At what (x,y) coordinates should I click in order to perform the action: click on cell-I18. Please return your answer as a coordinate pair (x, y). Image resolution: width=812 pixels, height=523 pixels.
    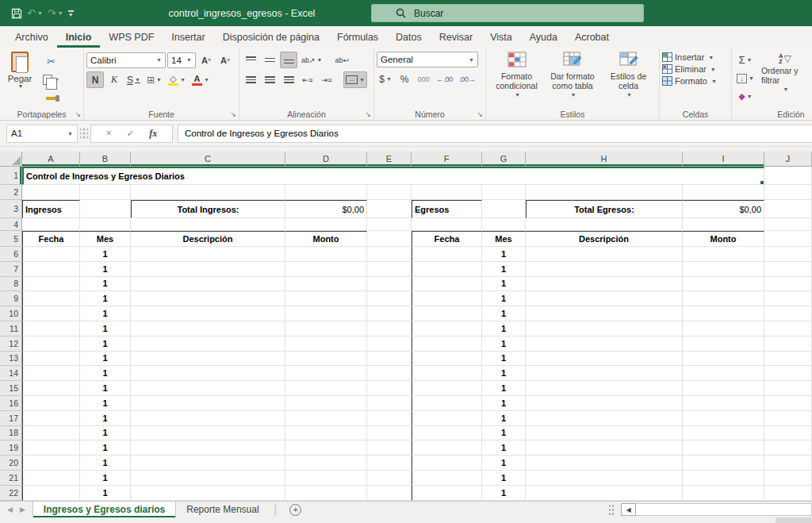
    Looking at the image, I should click on (723, 433).